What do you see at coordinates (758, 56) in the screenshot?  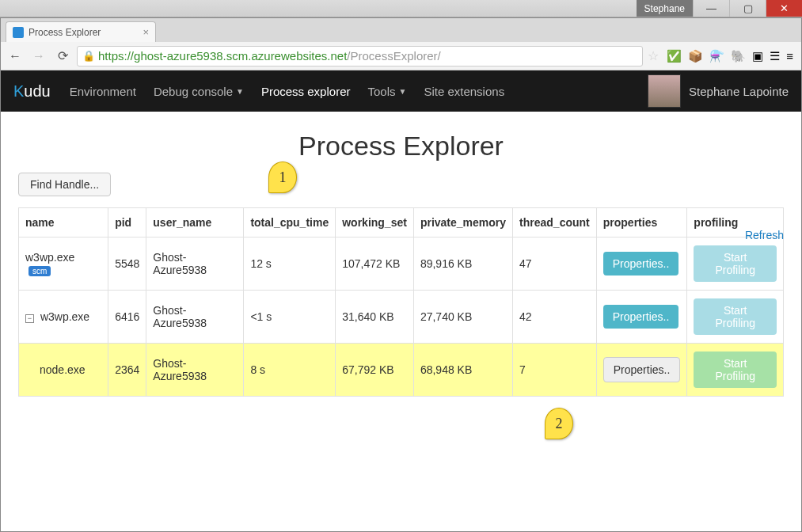 I see `ext-cast-icon: ▣` at bounding box center [758, 56].